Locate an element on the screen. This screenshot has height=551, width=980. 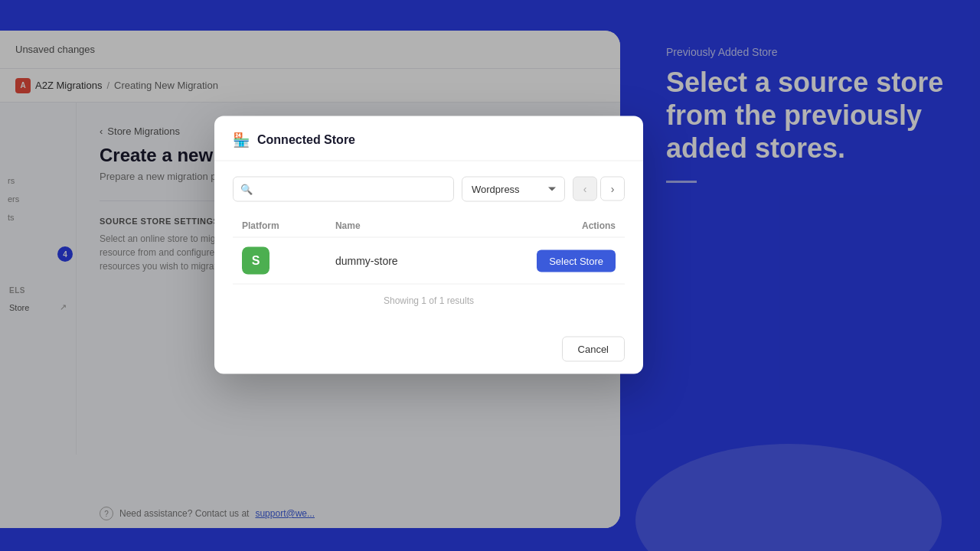
platform-cell: S is located at coordinates (279, 260).